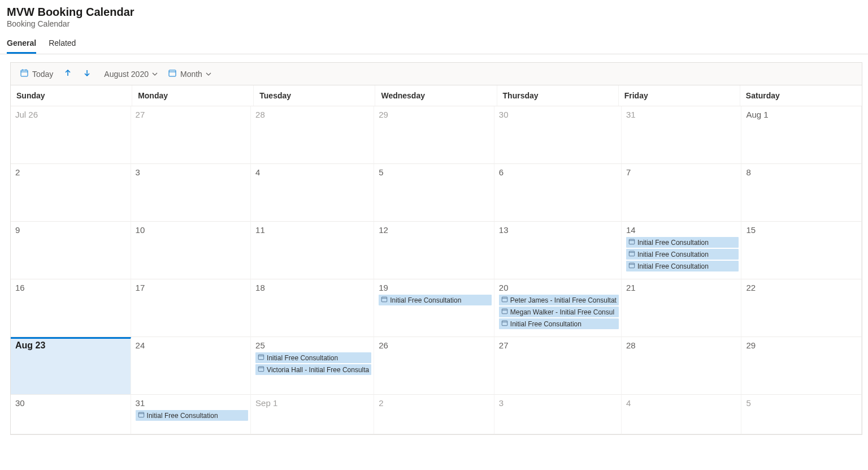 The height and width of the screenshot is (470, 868). I want to click on tab-related: Related, so click(62, 46).